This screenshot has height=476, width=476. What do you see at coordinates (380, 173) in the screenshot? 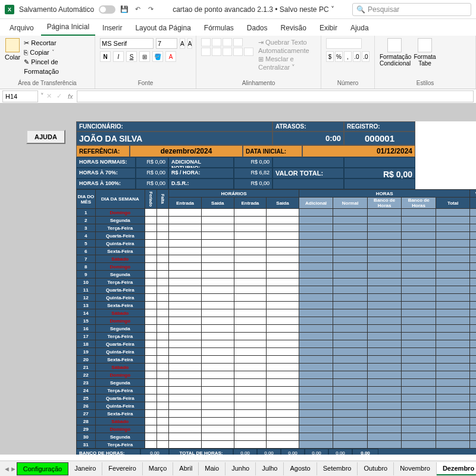
I see `valor-total-value: R$ 0,00` at bounding box center [380, 173].